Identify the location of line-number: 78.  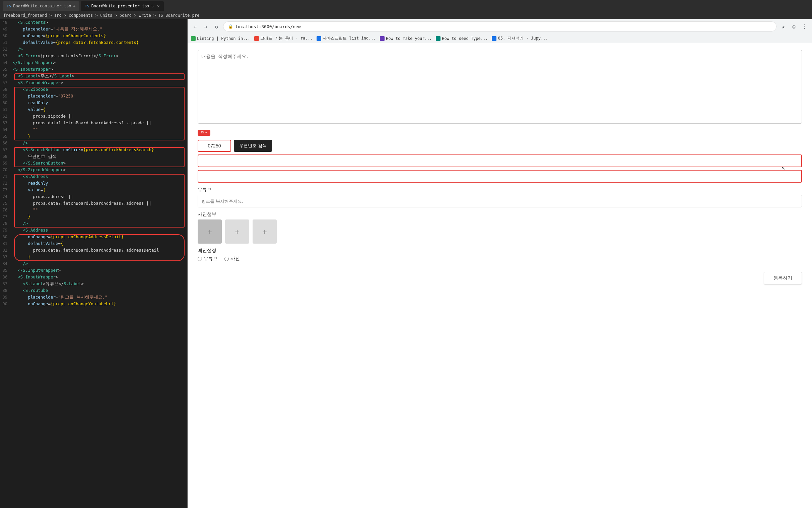
(6, 223).